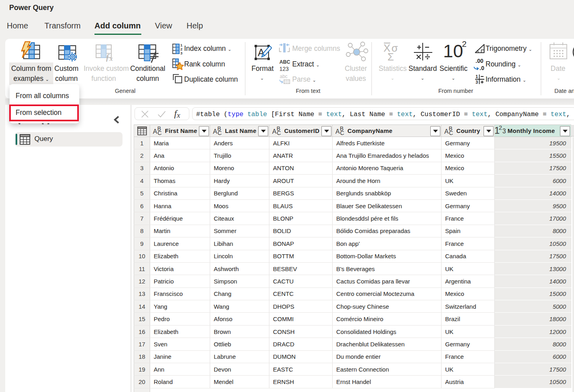 The image size is (574, 392). Describe the element at coordinates (482, 68) in the screenshot. I see `svg-text: .0` at that location.